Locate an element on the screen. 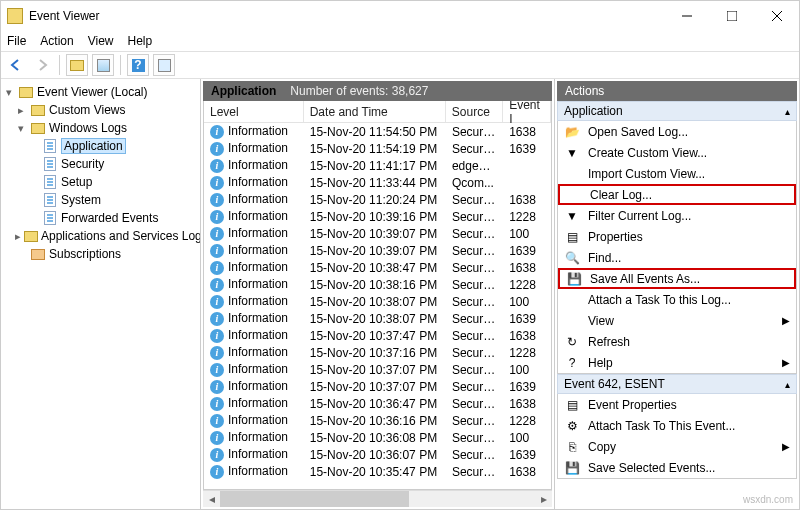 The width and height of the screenshot is (800, 510). action-properties: ▤Properties is located at coordinates (677, 236).